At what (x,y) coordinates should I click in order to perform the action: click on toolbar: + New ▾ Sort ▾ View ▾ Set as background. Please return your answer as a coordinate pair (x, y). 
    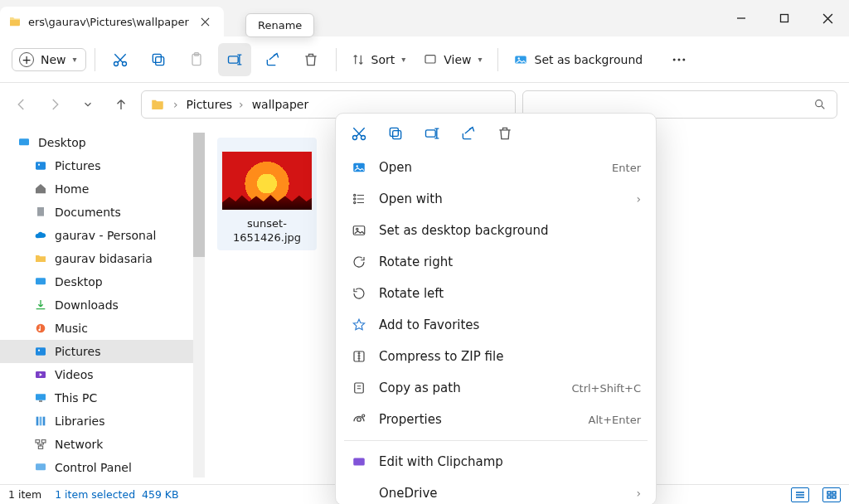
    Looking at the image, I should click on (424, 60).